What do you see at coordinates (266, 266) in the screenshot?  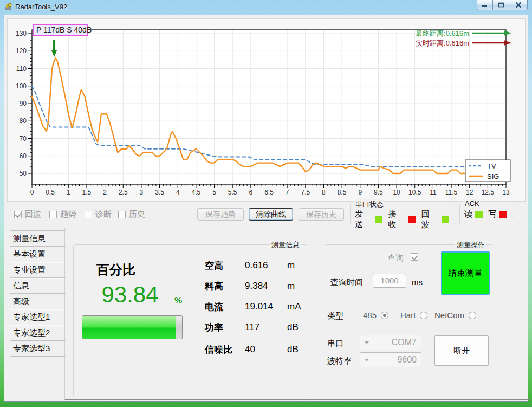 I see `row-value: 0.616` at bounding box center [266, 266].